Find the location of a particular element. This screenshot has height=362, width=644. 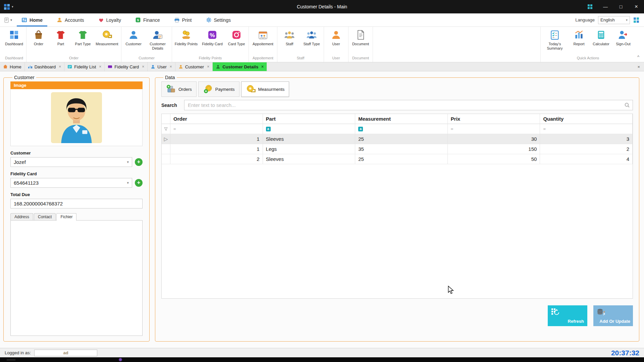

tab-orders: Orders is located at coordinates (179, 89).